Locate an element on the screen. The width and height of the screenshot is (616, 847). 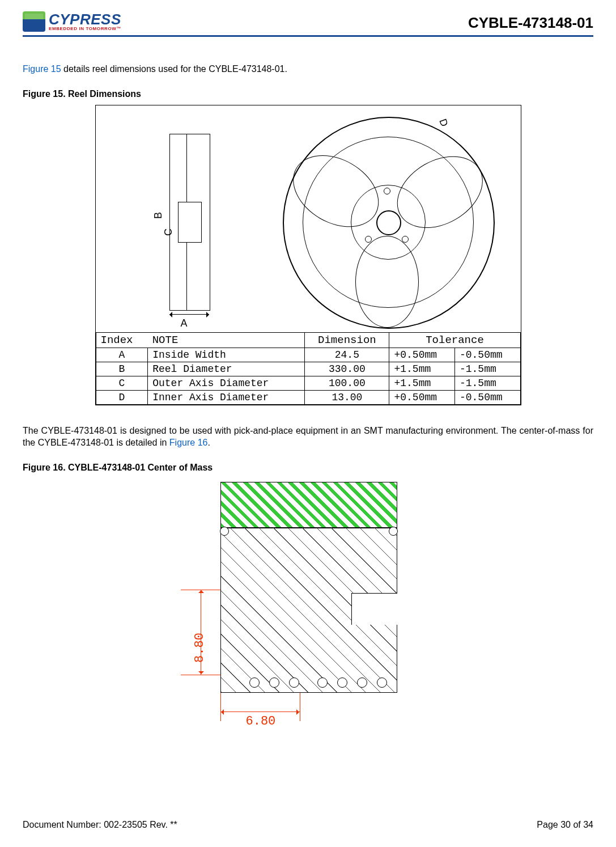
intro-text-1: Figure 15 details reel dimensions used f… is located at coordinates (308, 69).